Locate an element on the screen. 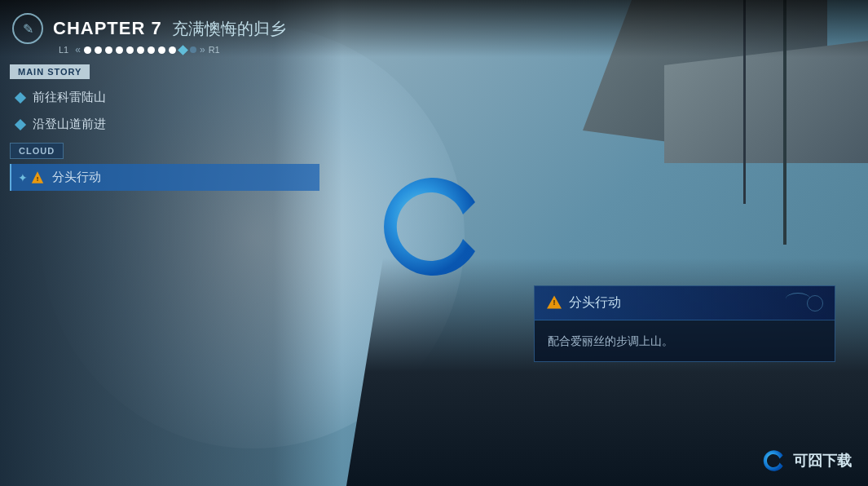 This screenshot has height=486, width=868. progress-right-arrow: » is located at coordinates (202, 50).